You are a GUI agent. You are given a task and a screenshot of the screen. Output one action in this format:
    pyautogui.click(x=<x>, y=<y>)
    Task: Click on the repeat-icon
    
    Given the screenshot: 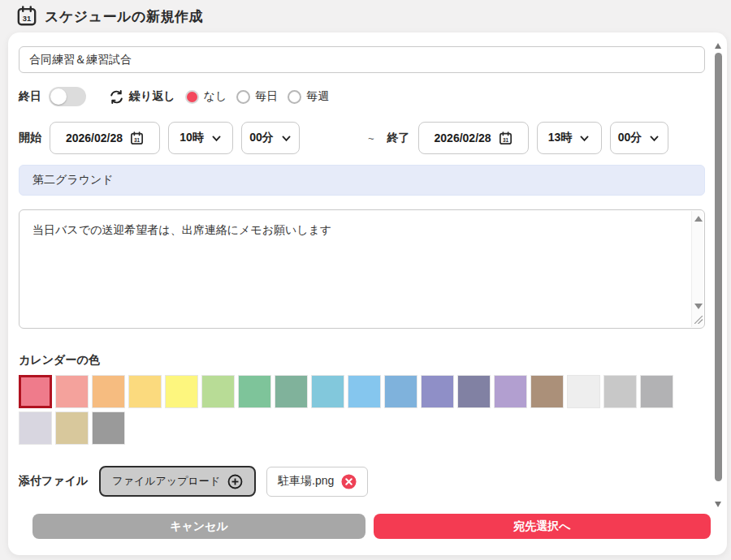 What is the action you would take?
    pyautogui.click(x=117, y=97)
    